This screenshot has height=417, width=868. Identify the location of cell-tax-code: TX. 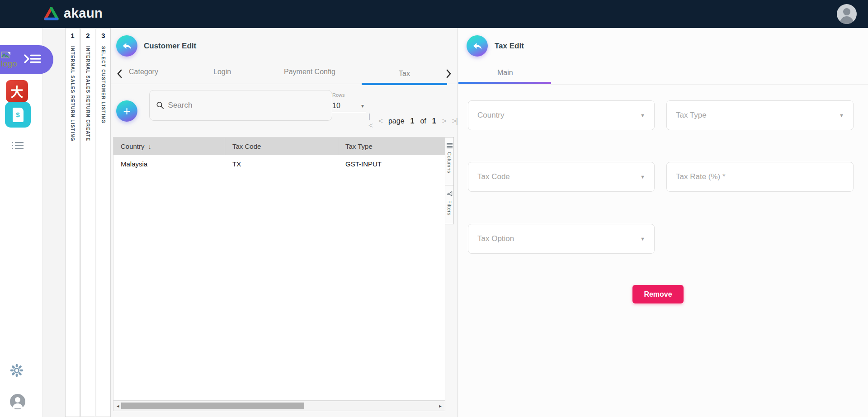
(282, 164).